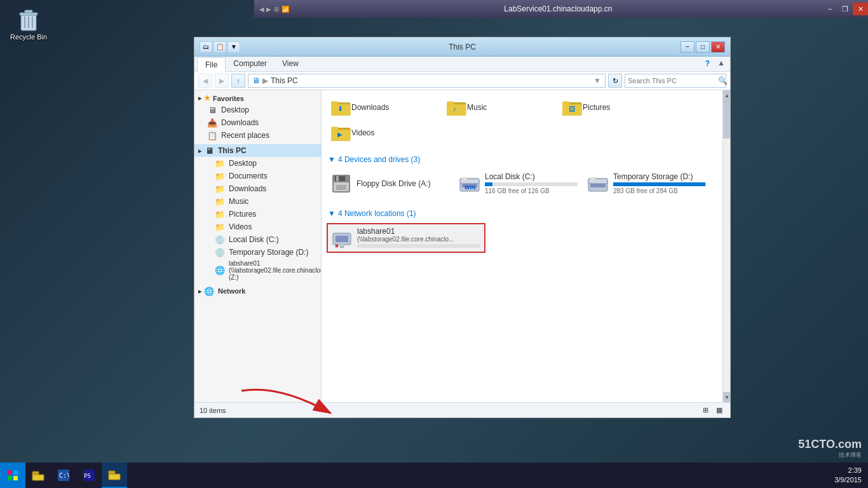  Describe the element at coordinates (830, 455) in the screenshot. I see `watermark-subtext: 技术博客` at that location.